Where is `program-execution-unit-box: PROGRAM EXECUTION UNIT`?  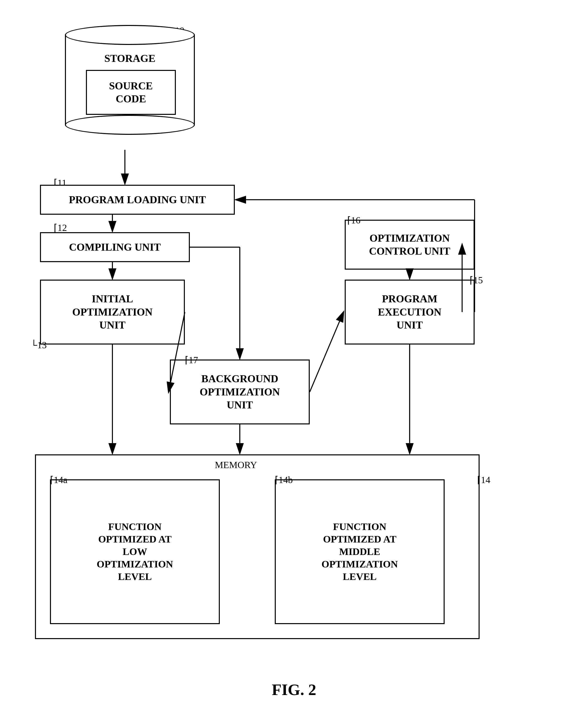 program-execution-unit-box: PROGRAM EXECUTION UNIT is located at coordinates (410, 312).